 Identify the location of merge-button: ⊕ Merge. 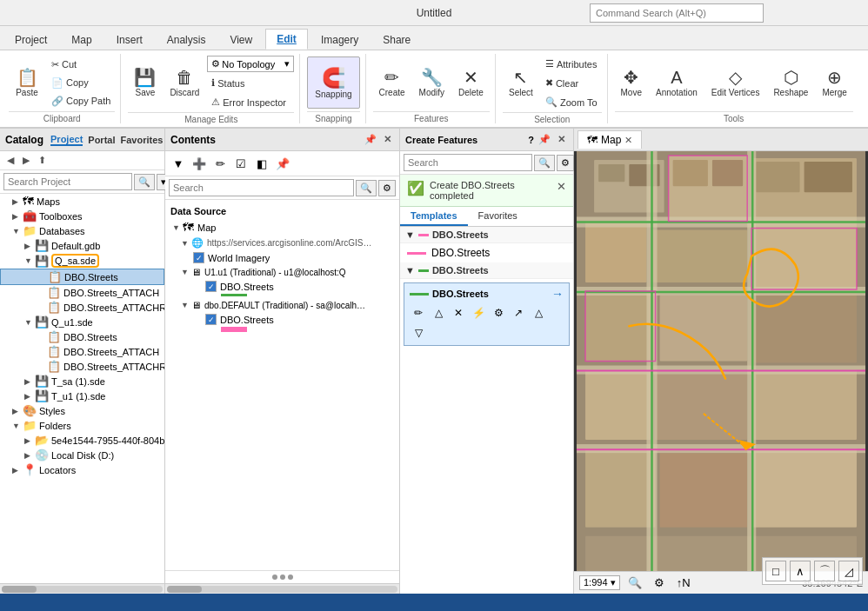
(834, 83).